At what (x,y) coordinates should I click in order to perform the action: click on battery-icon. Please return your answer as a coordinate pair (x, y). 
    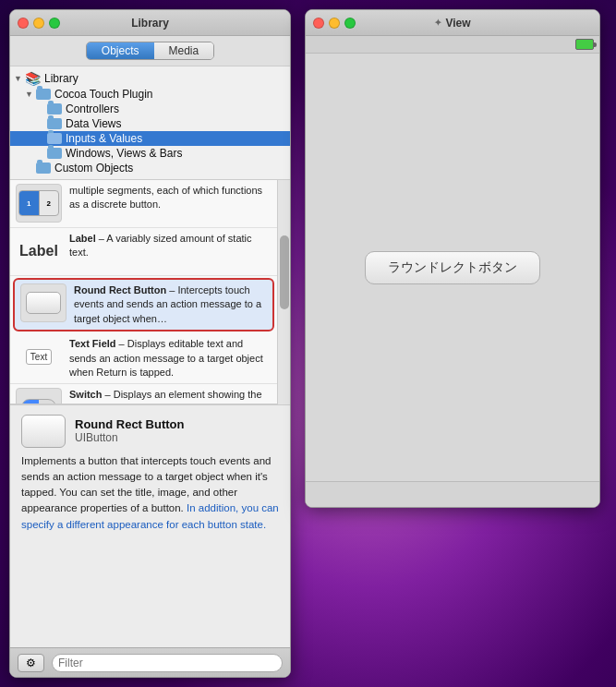
    Looking at the image, I should click on (585, 44).